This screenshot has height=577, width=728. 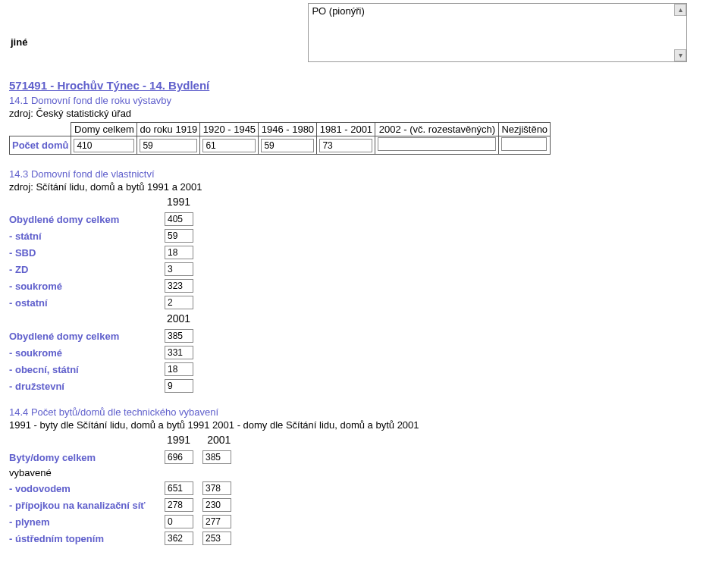 I want to click on section-143-title: 14.3 Domovní fond dle vlastnictví, so click(x=364, y=174).